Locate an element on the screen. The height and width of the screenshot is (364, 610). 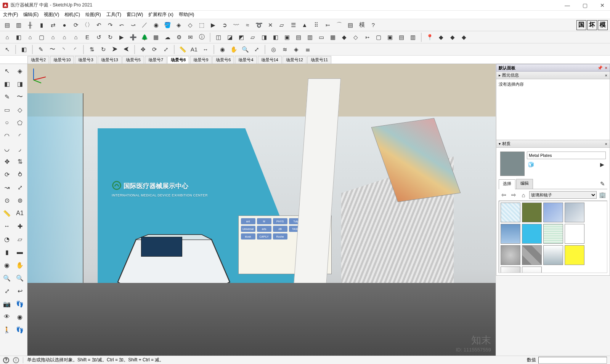
scene-tab: 场景号9 is located at coordinates (201, 60).